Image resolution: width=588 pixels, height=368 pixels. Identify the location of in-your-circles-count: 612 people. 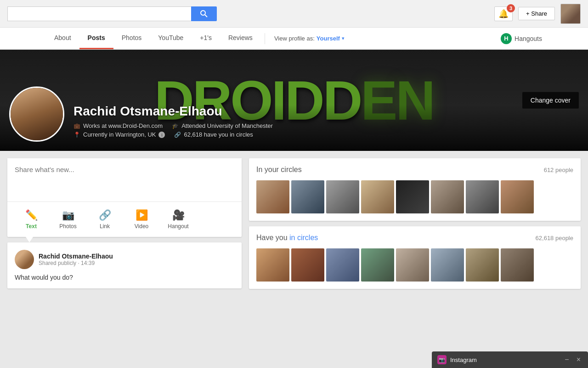
(559, 170).